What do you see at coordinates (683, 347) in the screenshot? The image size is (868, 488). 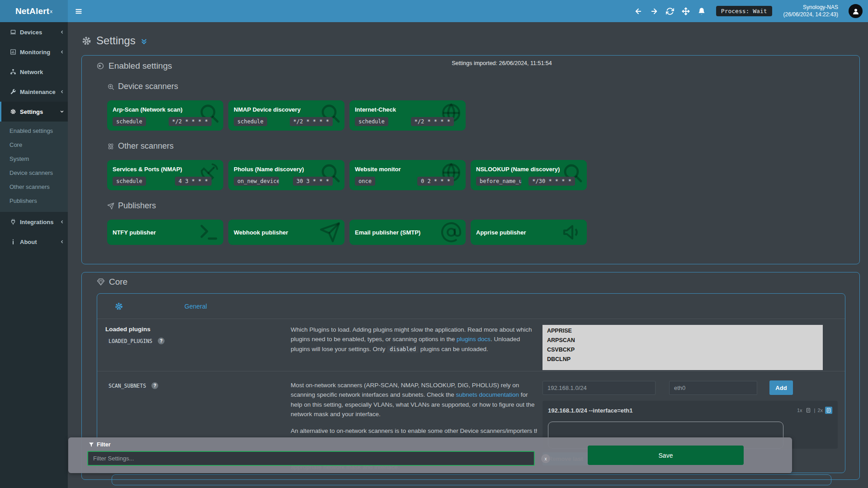 I see `loaded-plugins-listbox: APPRISE ARPSCAN CSVBCKP DBCLNP` at bounding box center [683, 347].